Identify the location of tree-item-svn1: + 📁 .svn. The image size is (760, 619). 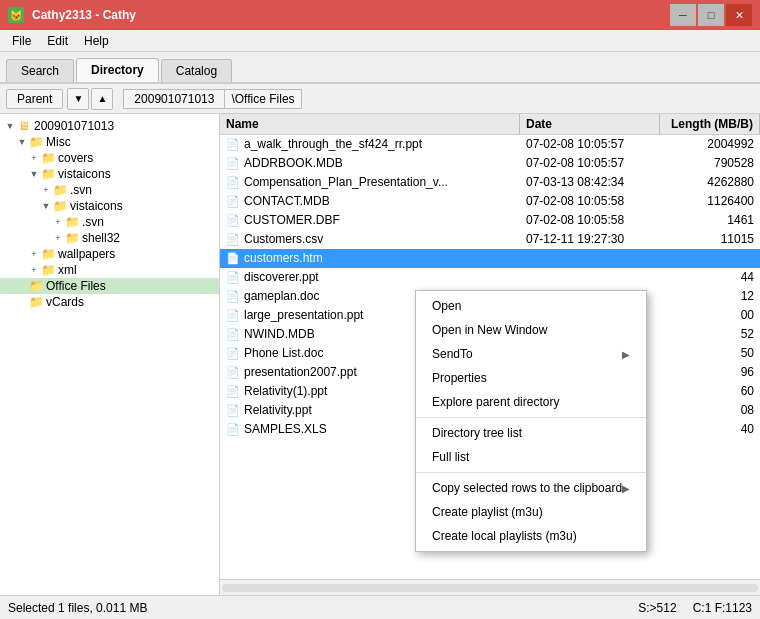
(110, 190).